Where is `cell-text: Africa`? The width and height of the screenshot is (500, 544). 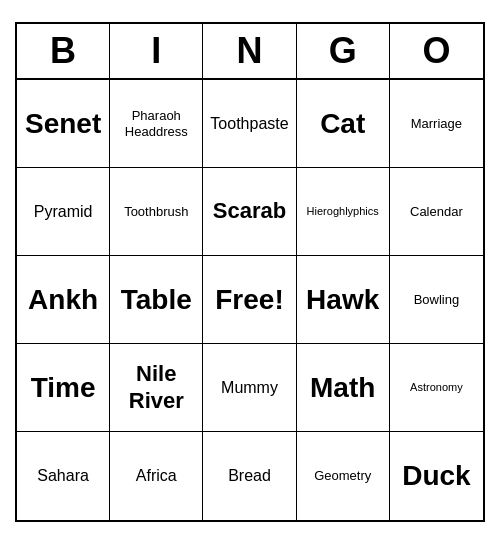
cell-text: Africa is located at coordinates (156, 476).